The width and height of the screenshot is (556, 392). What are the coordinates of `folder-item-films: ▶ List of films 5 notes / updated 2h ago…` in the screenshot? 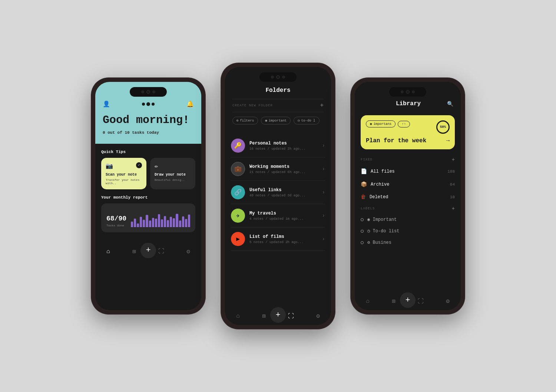 It's located at (278, 239).